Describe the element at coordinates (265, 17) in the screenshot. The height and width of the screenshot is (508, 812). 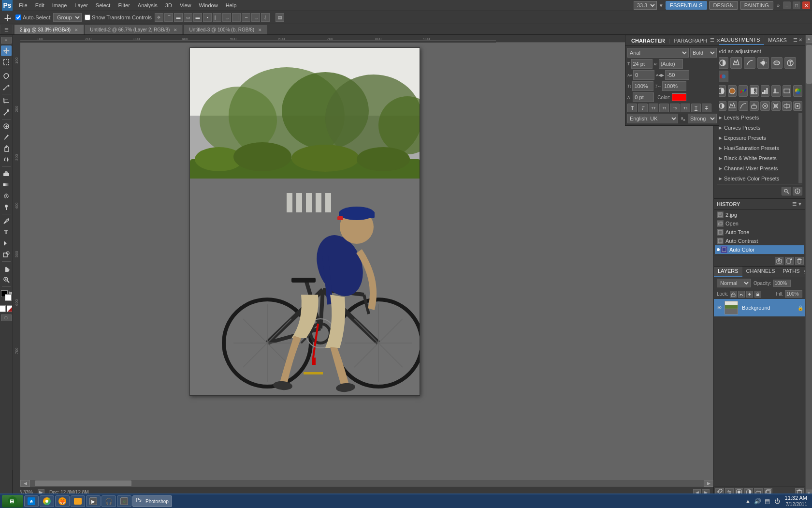
I see `distribute-bottom: ⎷` at that location.